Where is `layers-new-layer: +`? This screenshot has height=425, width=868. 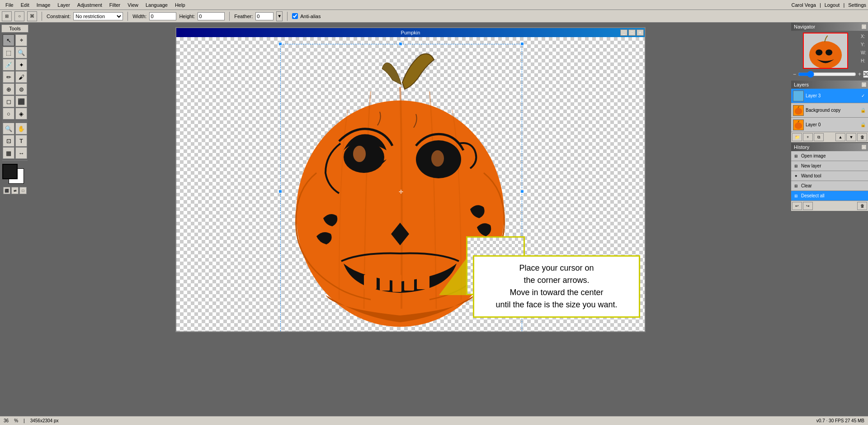
layers-new-layer: + is located at coordinates (808, 137).